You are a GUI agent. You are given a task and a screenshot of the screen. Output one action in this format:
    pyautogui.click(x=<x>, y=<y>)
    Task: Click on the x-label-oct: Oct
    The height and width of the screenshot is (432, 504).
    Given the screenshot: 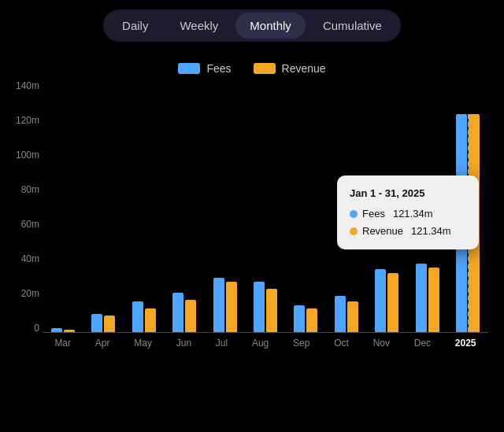 What is the action you would take?
    pyautogui.click(x=342, y=343)
    